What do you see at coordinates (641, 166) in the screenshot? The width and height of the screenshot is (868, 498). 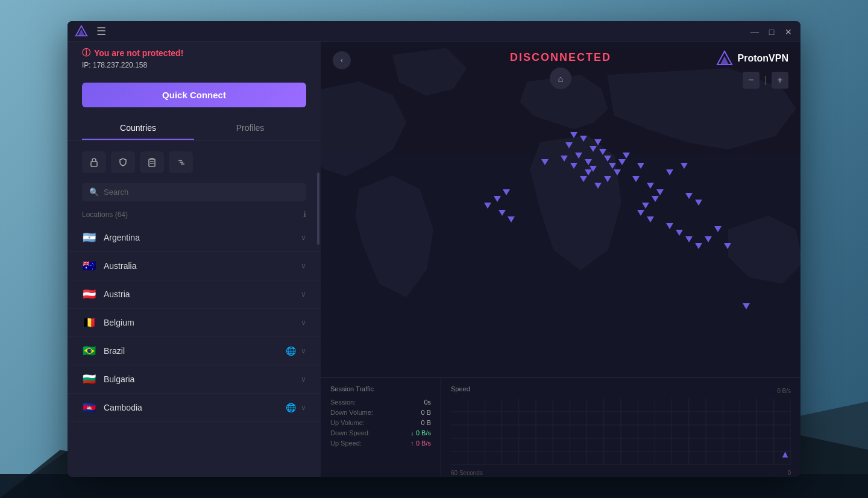 I see `vpn-node-n21` at bounding box center [641, 166].